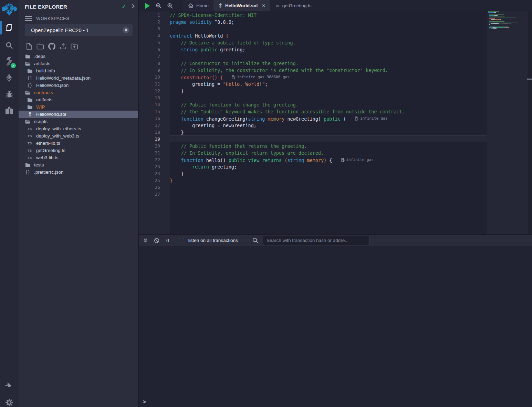 The height and width of the screenshot is (407, 532). Describe the element at coordinates (45, 71) in the screenshot. I see `tree-item-label: build-info` at that location.